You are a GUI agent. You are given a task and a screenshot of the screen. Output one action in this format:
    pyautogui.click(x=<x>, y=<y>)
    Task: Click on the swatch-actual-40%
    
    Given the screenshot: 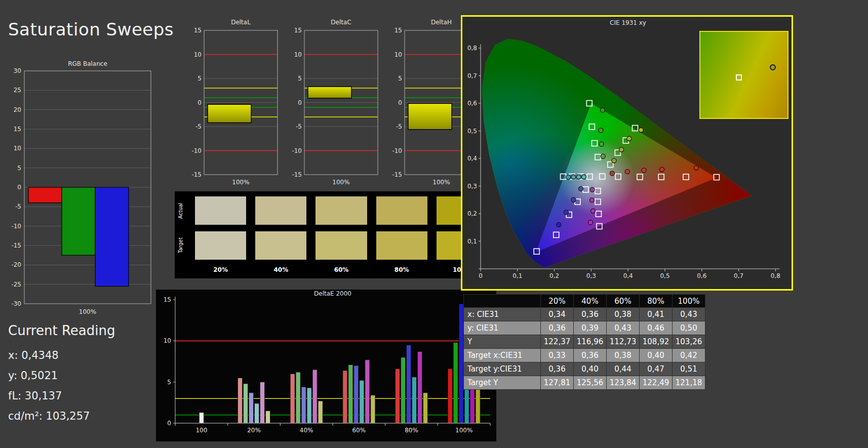 What is the action you would take?
    pyautogui.click(x=281, y=211)
    